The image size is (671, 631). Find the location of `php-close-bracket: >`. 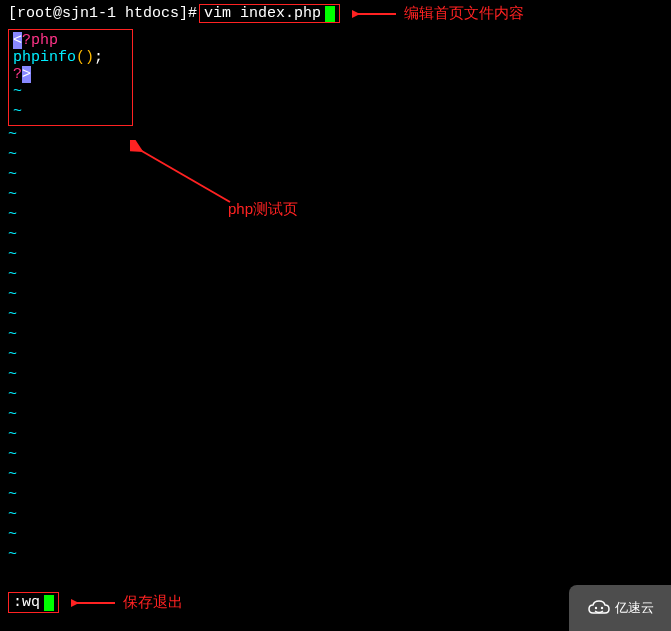

php-close-bracket: > is located at coordinates (26, 74).